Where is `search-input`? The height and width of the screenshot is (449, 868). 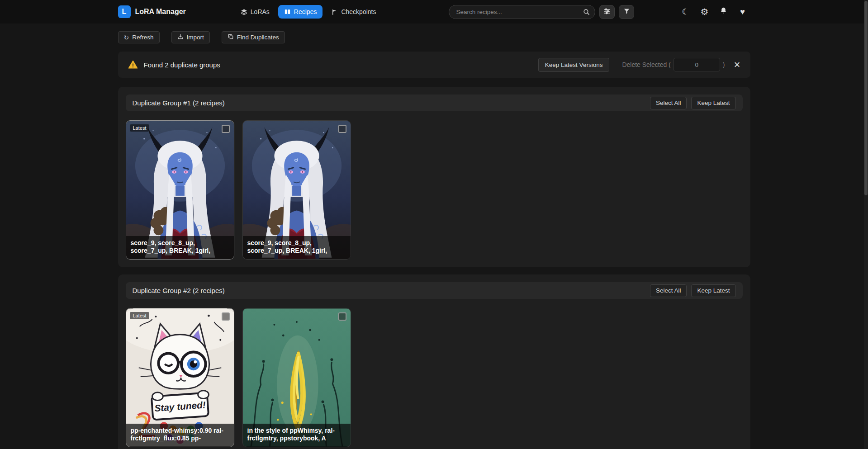 search-input is located at coordinates (522, 12).